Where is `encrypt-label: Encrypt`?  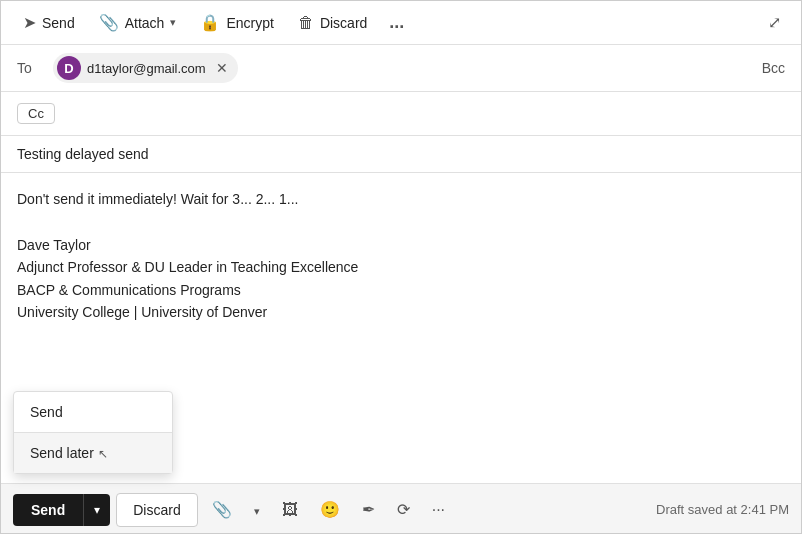 encrypt-label: Encrypt is located at coordinates (250, 23).